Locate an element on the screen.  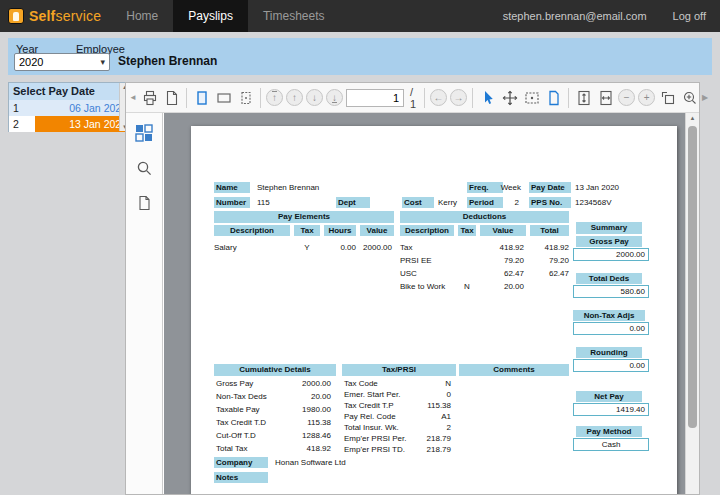
paydate-value: 13 Jan 2020 is located at coordinates (597, 188).